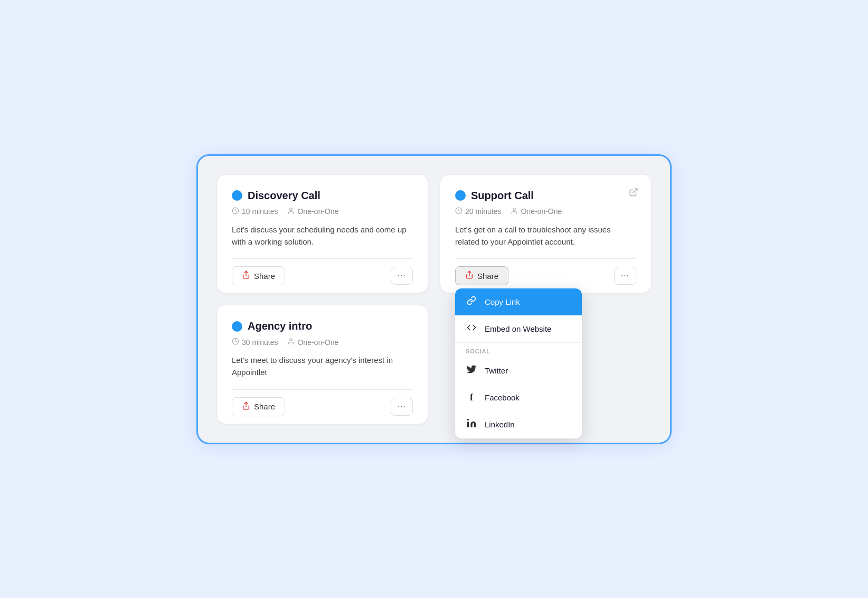 The width and height of the screenshot is (868, 598). What do you see at coordinates (518, 425) in the screenshot?
I see `linkedin-item: LinkedIn` at bounding box center [518, 425].